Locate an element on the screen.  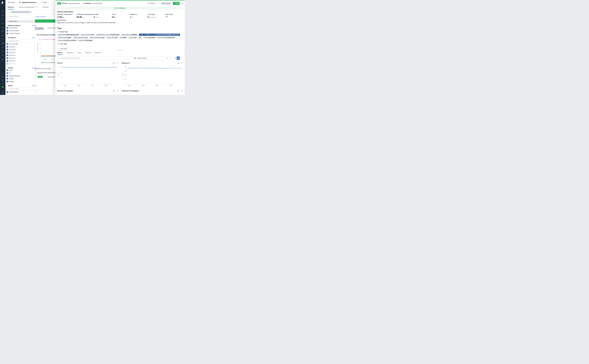
result-tab-throughput: Throughput is located at coordinates (40, 28).